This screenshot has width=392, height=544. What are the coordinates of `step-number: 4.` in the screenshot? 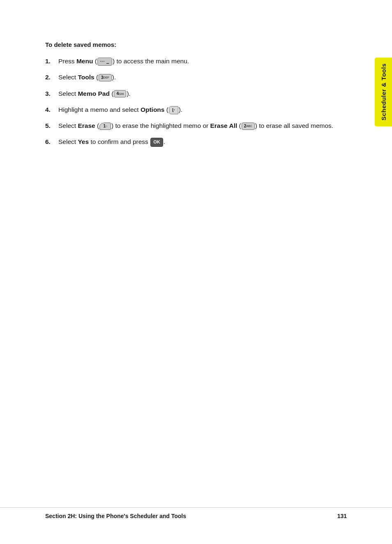 It's located at (52, 109).